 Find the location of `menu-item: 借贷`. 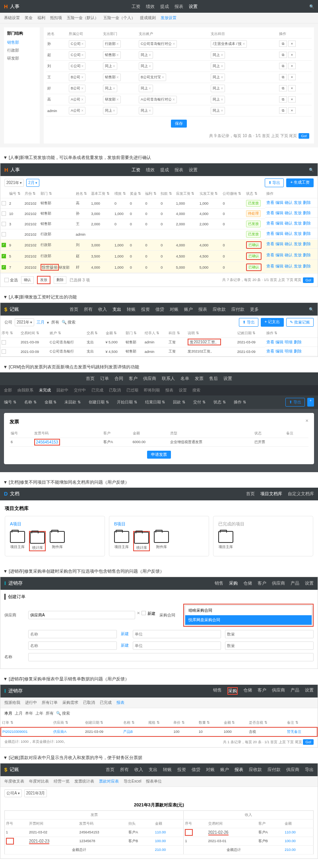

menu-item: 借贷 is located at coordinates (160, 309).